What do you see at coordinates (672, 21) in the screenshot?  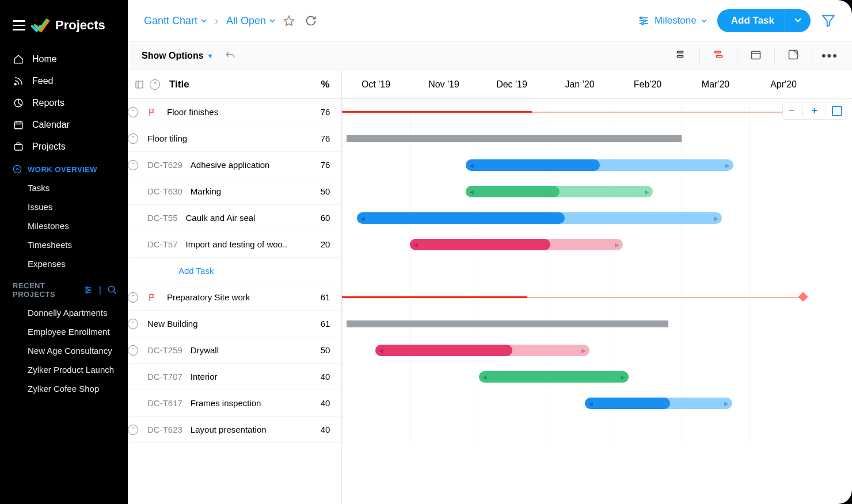 I see `milestone-dropdown: Milestone` at bounding box center [672, 21].